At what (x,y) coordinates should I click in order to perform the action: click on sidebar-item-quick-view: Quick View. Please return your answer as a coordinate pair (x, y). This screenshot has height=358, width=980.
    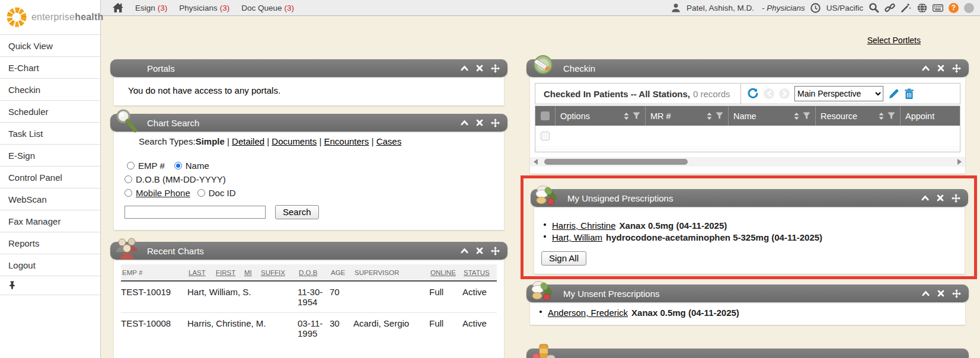
    Looking at the image, I should click on (50, 45).